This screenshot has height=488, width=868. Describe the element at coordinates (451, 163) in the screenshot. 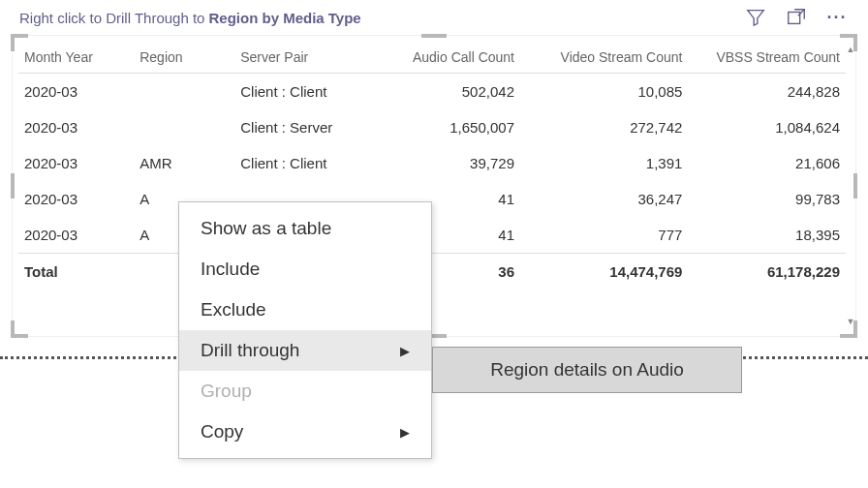

I see `cell-audio: 39,729` at that location.